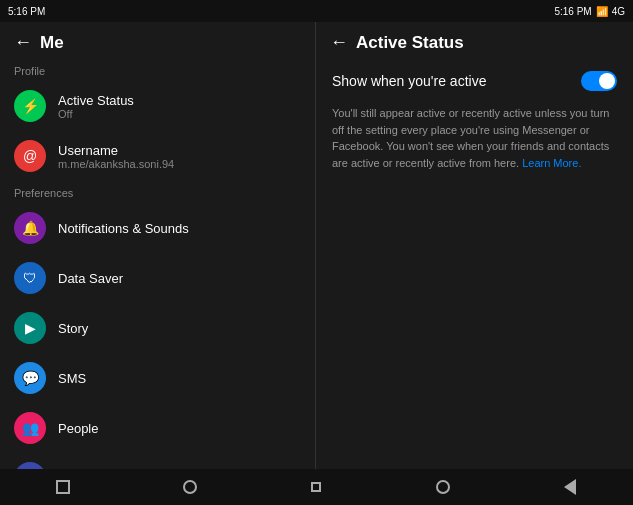  I want to click on active-status-toggle, so click(599, 81).